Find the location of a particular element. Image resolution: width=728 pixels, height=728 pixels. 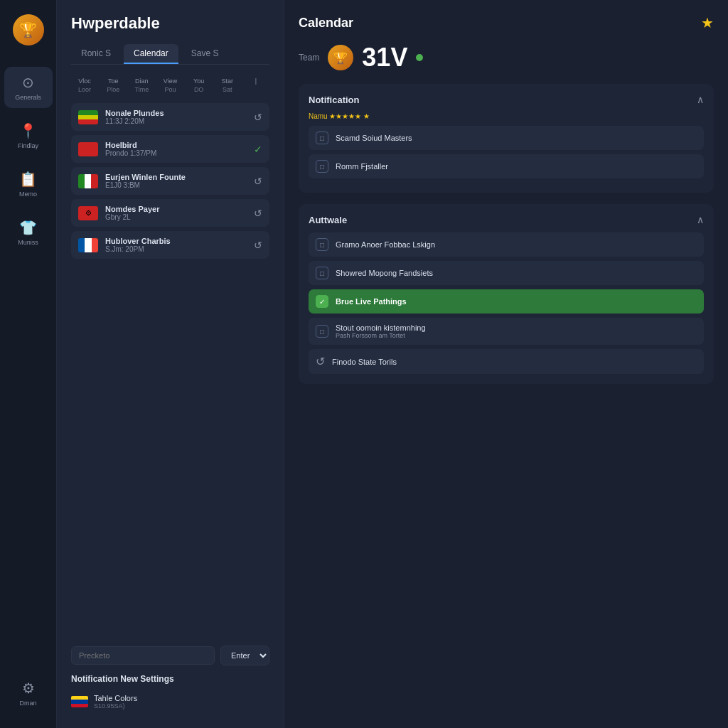

event-action-icon-1: ↺ is located at coordinates (258, 117).